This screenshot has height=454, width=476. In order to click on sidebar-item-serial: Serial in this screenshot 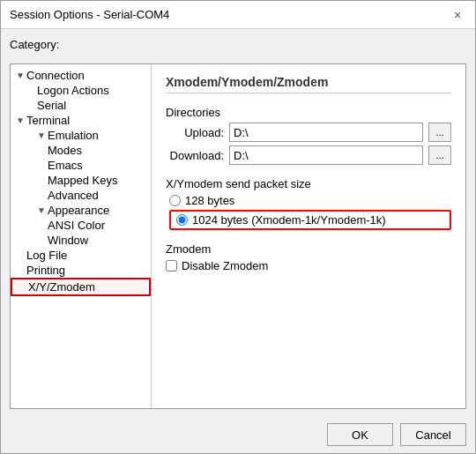, I will do `click(81, 106)`.